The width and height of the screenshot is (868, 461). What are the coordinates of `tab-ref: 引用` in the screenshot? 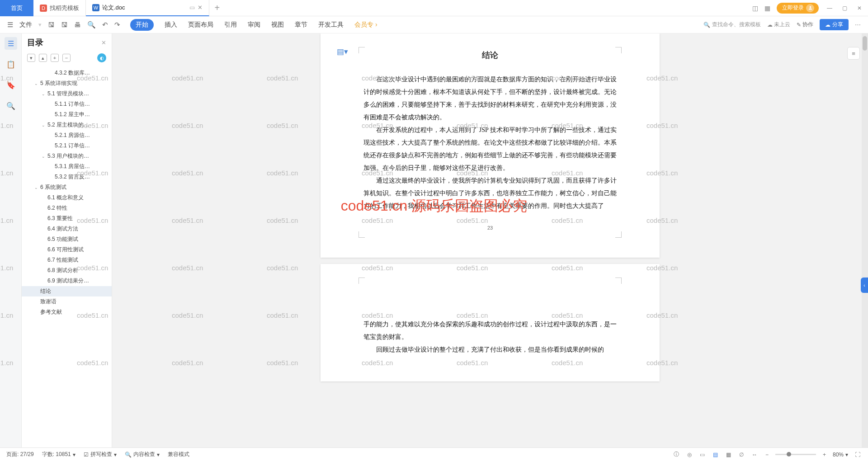 It's located at (231, 25).